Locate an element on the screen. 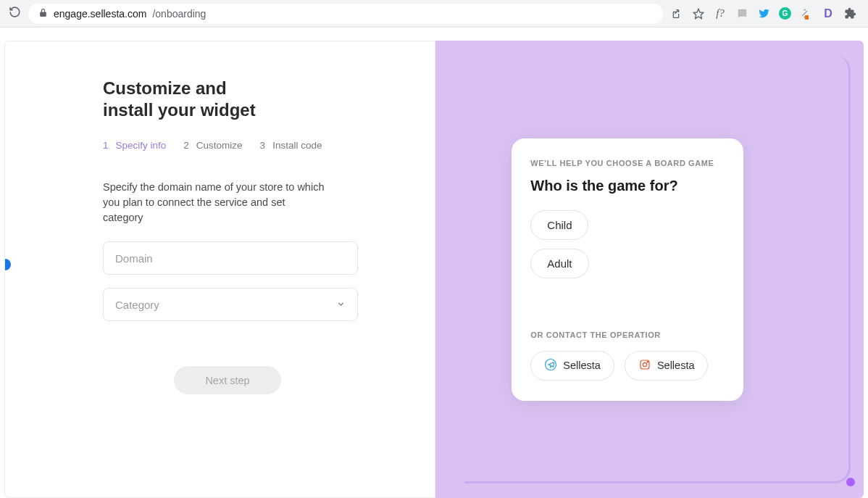  share-icon is located at coordinates (677, 14).